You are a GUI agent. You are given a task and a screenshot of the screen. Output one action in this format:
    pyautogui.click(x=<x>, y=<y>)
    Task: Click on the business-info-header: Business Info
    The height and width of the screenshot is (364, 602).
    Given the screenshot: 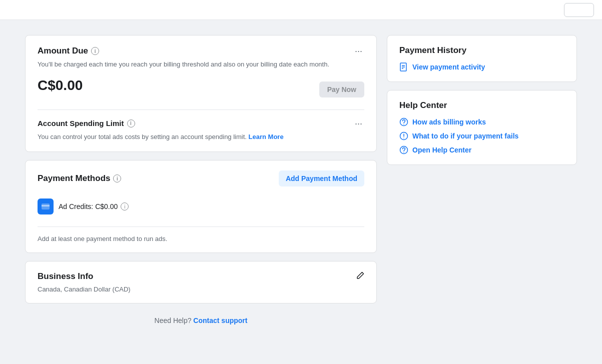 What is the action you would take?
    pyautogui.click(x=201, y=276)
    